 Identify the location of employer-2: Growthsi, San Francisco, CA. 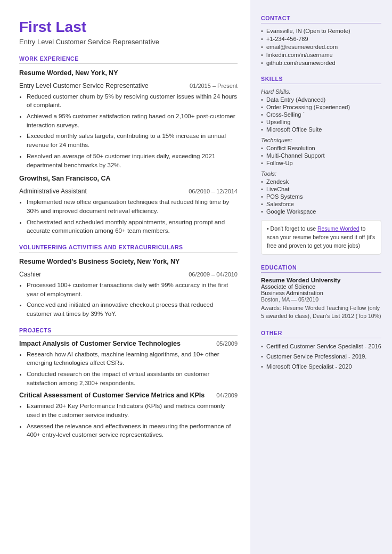
(128, 178).